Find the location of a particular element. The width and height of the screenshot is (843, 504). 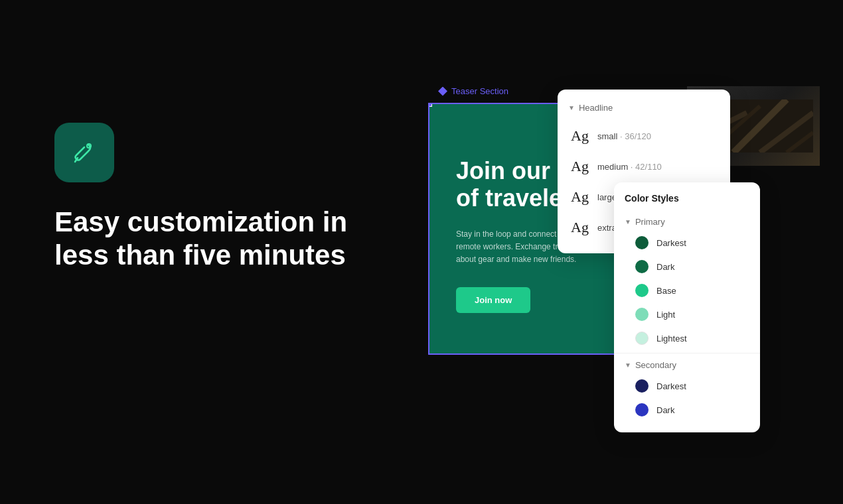

secondary-label: Secondary is located at coordinates (656, 365).